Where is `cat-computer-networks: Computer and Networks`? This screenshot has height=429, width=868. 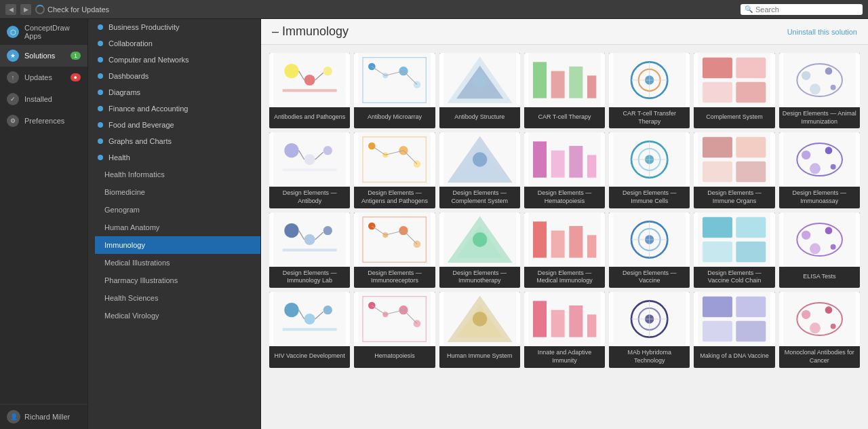
cat-computer-networks: Computer and Networks is located at coordinates (174, 60).